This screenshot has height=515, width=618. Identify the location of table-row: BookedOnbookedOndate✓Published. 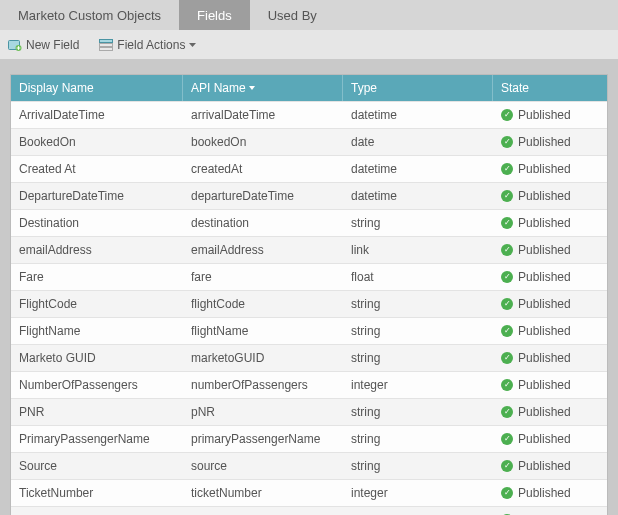
(309, 142).